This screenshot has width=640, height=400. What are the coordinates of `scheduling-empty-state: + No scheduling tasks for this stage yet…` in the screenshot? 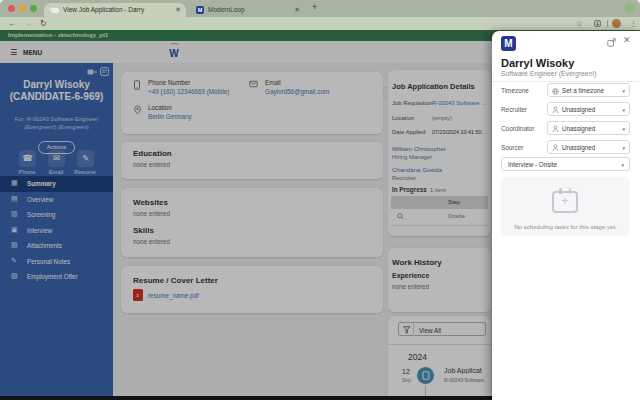 It's located at (566, 206).